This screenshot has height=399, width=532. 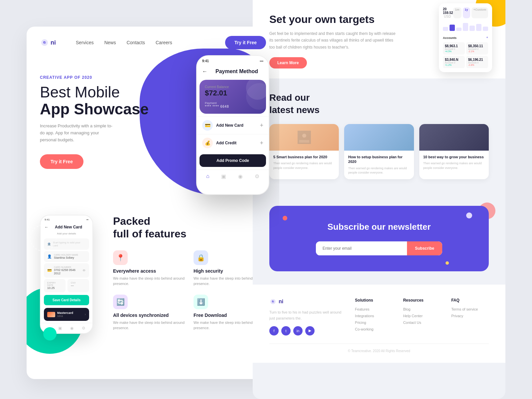 What do you see at coordinates (48, 43) in the screenshot?
I see `logo: ni` at bounding box center [48, 43].